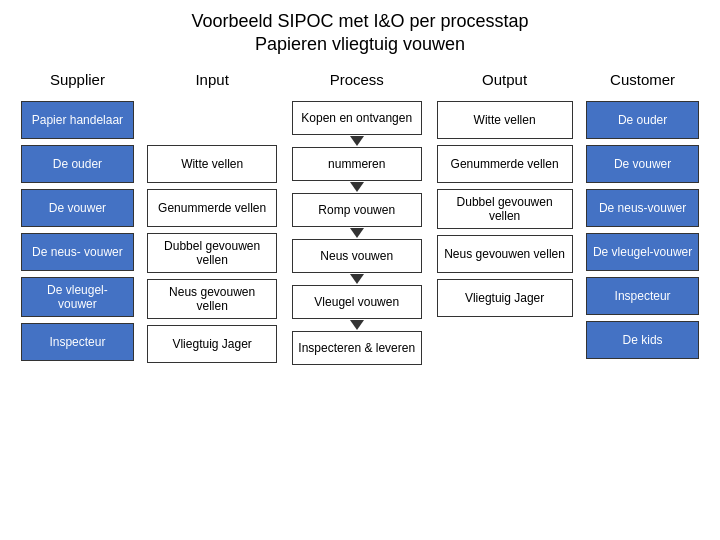 Image resolution: width=720 pixels, height=540 pixels. Describe the element at coordinates (77, 252) in the screenshot. I see `supplier-item-3: De neus- vouwer` at that location.